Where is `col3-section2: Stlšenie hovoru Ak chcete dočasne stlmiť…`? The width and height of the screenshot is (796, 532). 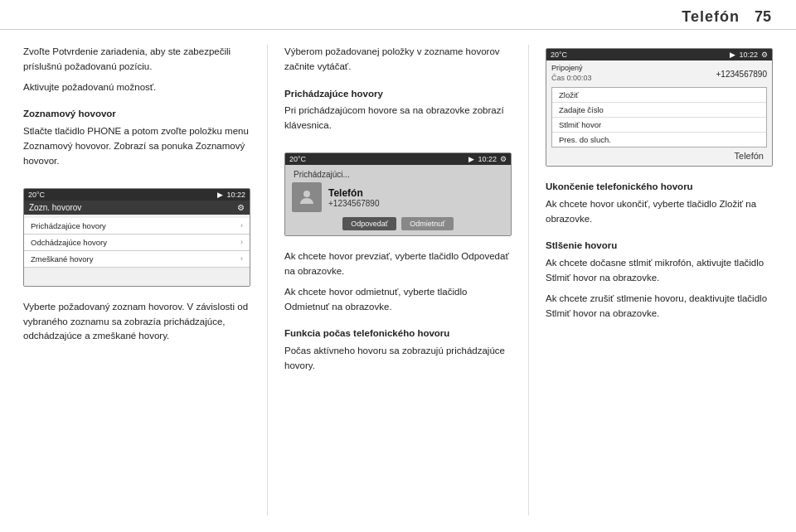 col3-section2: Stlšenie hovoru Ak chcete dočasne stlmiť… is located at coordinates (659, 283).